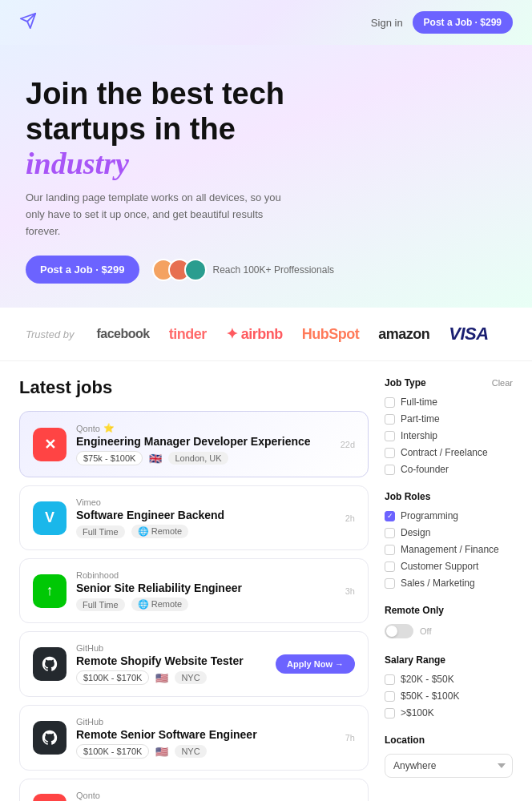 The image size is (532, 801). Describe the element at coordinates (389, 436) in the screenshot. I see `checkbox-internship` at that location.